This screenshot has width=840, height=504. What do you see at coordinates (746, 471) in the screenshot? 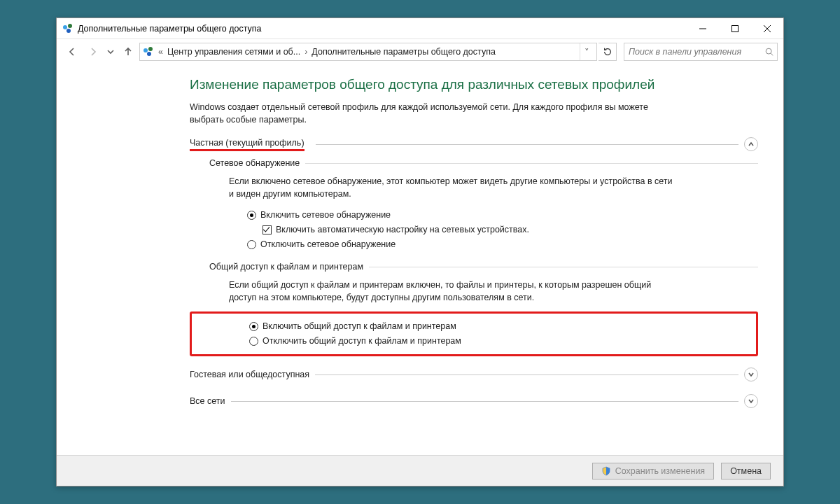
I see `cancel-button-label: Отмена` at bounding box center [746, 471].